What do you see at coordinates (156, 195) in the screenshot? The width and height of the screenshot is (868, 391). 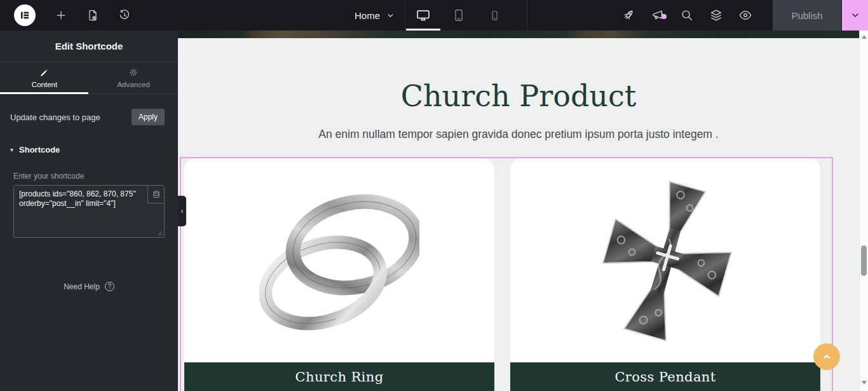 I see `database-icon` at bounding box center [156, 195].